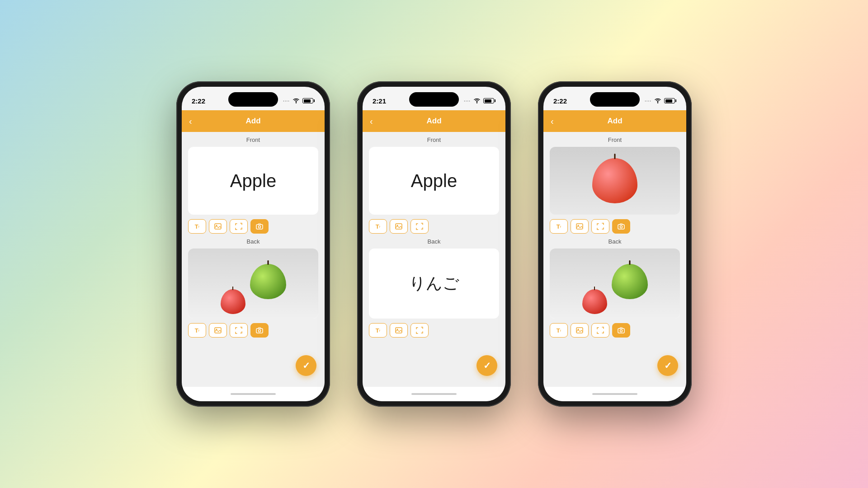 The width and height of the screenshot is (868, 488). I want to click on back-button-3: ‹, so click(552, 121).